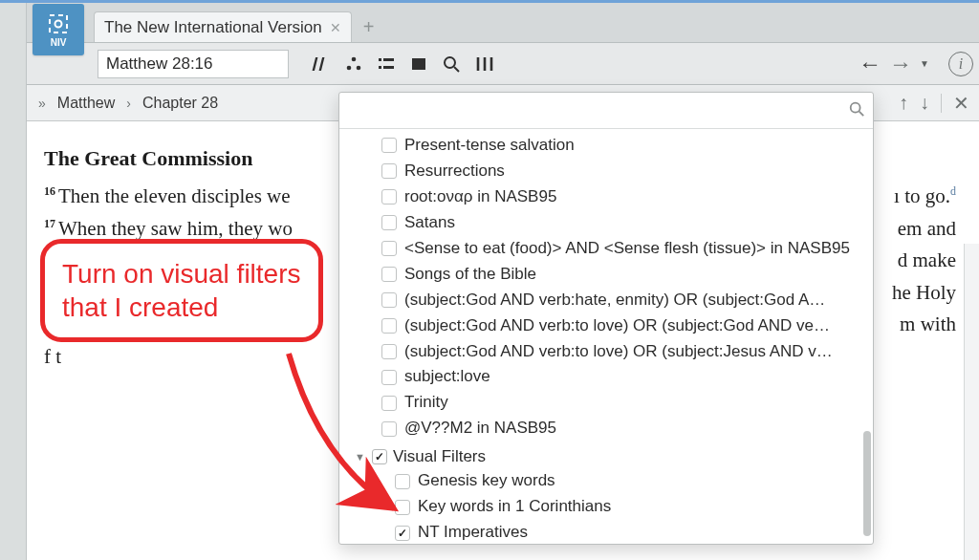 This screenshot has width=979, height=560. Describe the element at coordinates (606, 531) in the screenshot. I see `filter-item: NT Imperatives` at that location.